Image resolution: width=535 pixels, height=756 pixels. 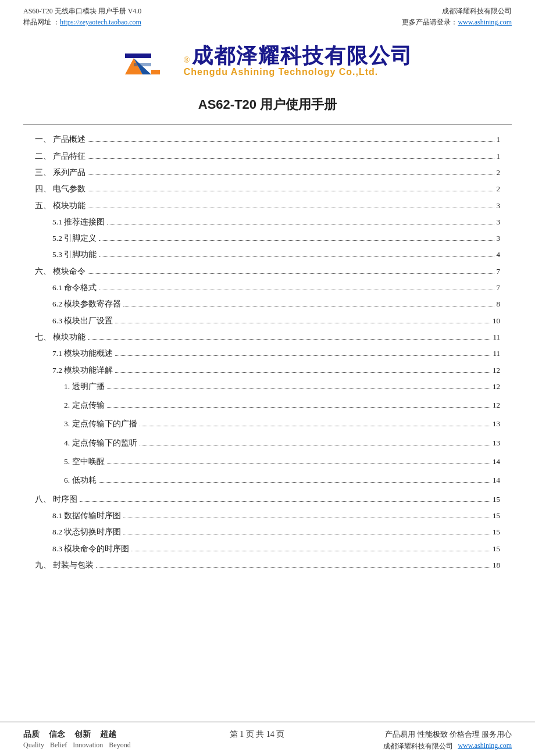 What do you see at coordinates (268, 173) in the screenshot?
I see `toc-item: 三、 系列产品2` at bounding box center [268, 173].